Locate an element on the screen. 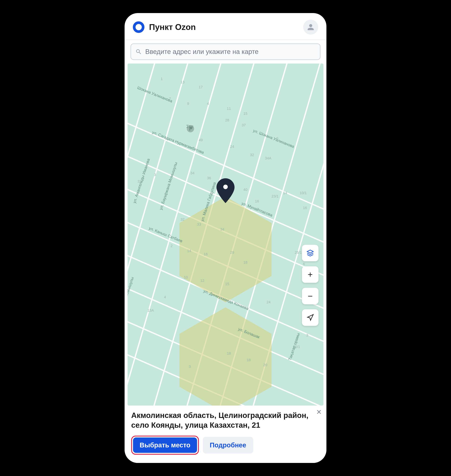 This screenshot has height=476, width=451. house-number: 33 is located at coordinates (199, 224).